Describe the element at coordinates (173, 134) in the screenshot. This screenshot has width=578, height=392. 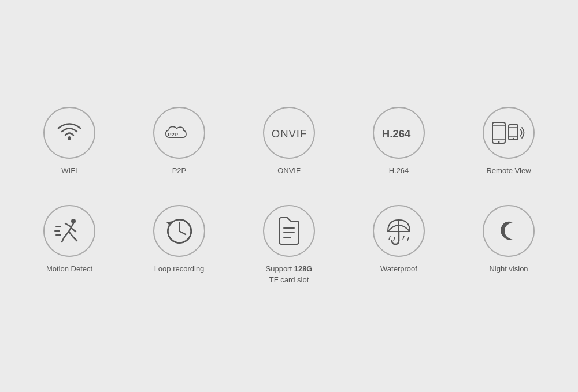
I see `svg-text: P2P` at that location.